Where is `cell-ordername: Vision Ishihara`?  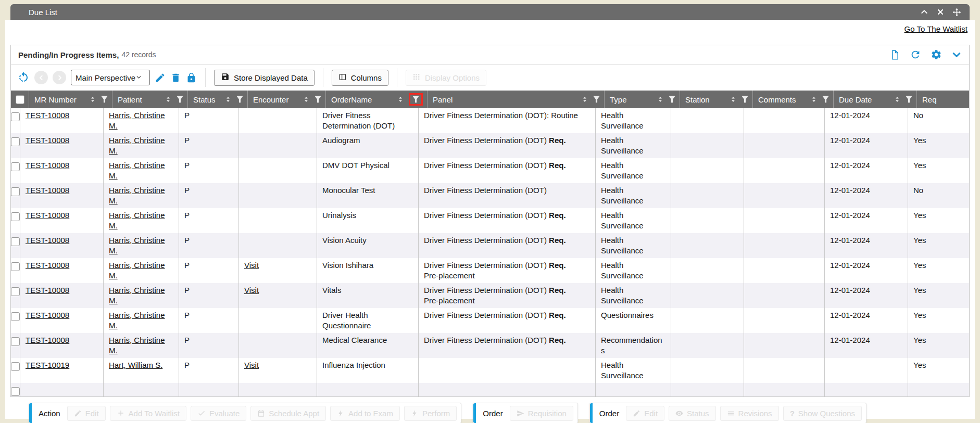
cell-ordername: Vision Ishihara is located at coordinates (368, 271).